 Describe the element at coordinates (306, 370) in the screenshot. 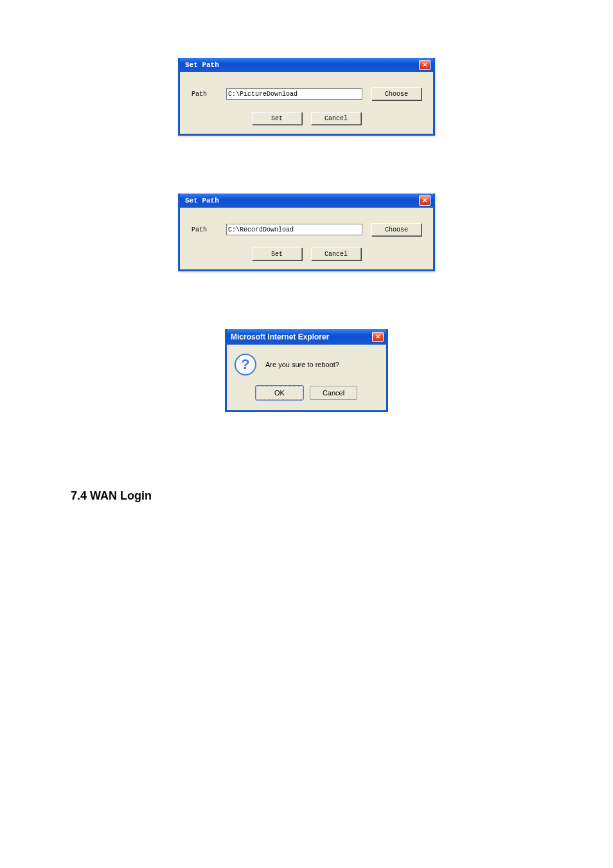

I see `ie-confirm-dialog: Microsoft Internet Explorer ✕ ? Are you …` at that location.